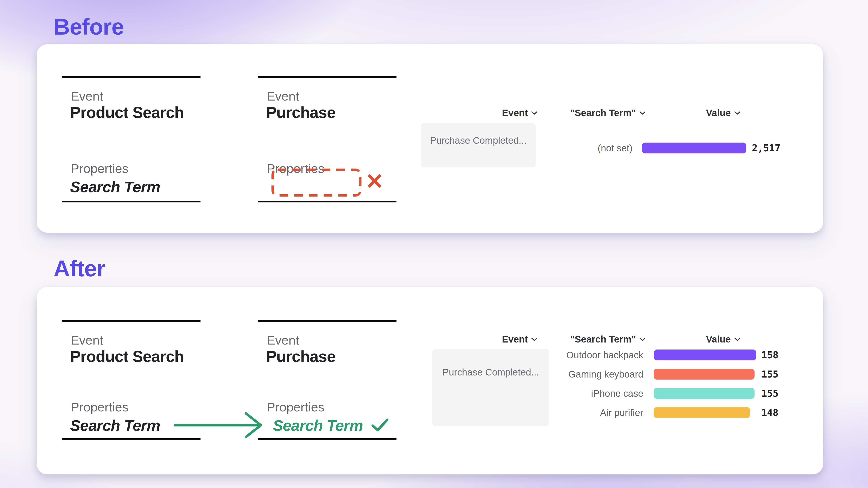  Describe the element at coordinates (80, 269) in the screenshot. I see `after-section-title: After` at that location.